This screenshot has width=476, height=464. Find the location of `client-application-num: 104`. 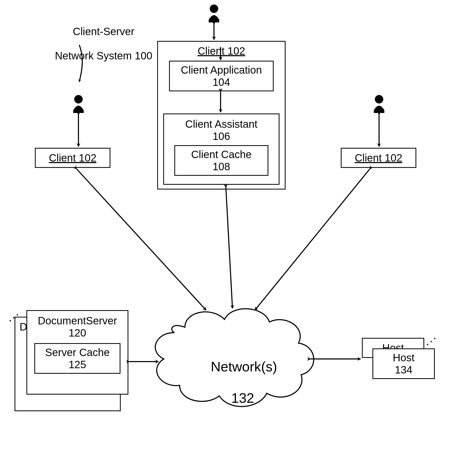

client-application-num: 104 is located at coordinates (221, 82).